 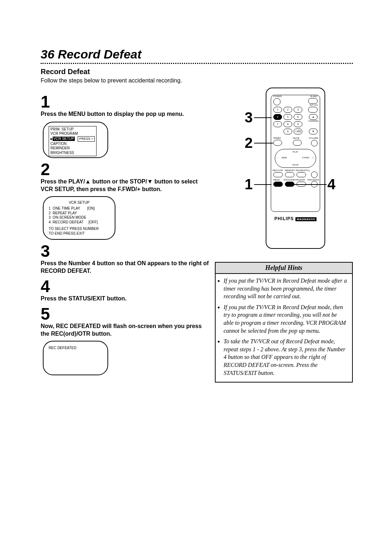 What do you see at coordinates (126, 330) in the screenshot?
I see `step-5-text: Now, REC DEFEATED will flash on-screen w…` at bounding box center [126, 330].